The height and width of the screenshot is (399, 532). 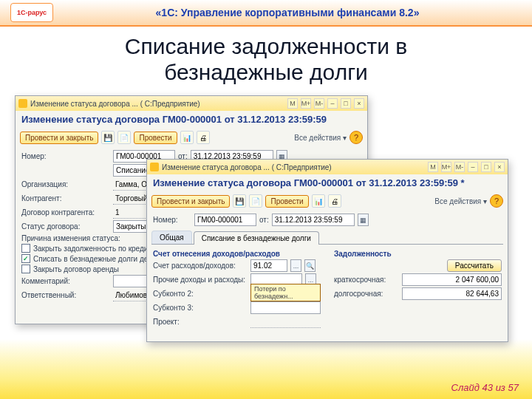 What do you see at coordinates (313, 220) in the screenshot?
I see `date-input: 31.12.2013 23:59:59` at bounding box center [313, 220].